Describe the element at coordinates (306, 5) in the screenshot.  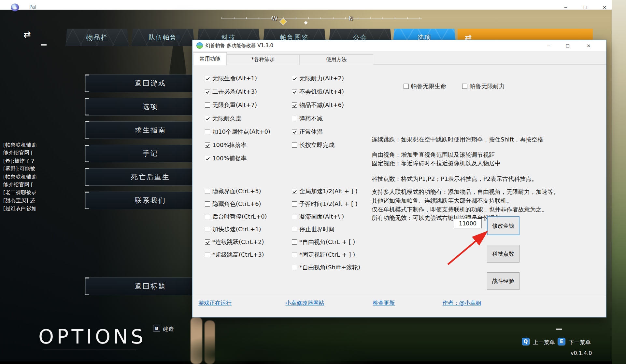
I see `os-title-bar: Pal ─ ☐ ✕` at that location.